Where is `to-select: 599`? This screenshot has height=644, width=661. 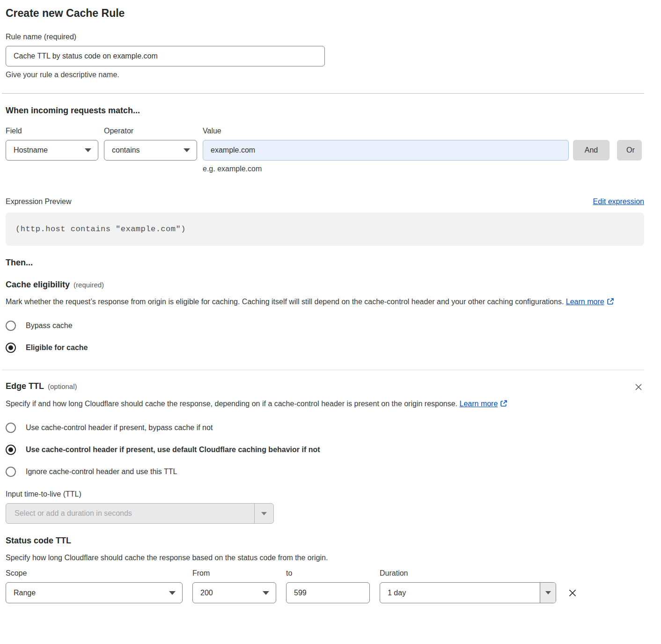
to-select: 599 is located at coordinates (328, 593).